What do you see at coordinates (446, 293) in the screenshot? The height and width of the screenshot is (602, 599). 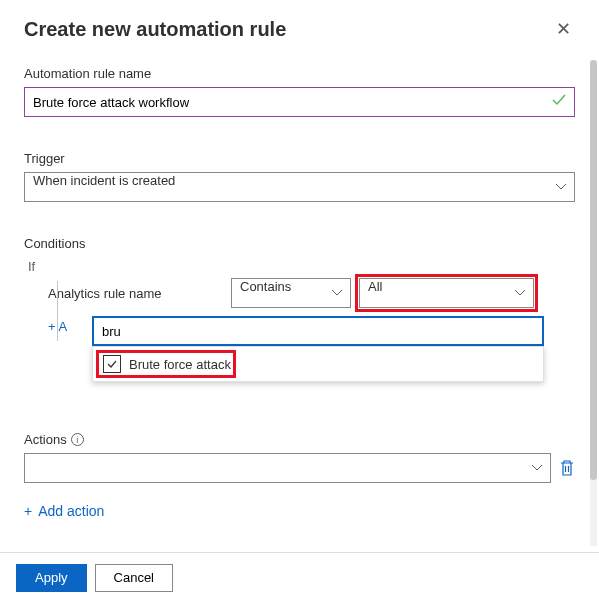 I see `value-select: All` at bounding box center [446, 293].